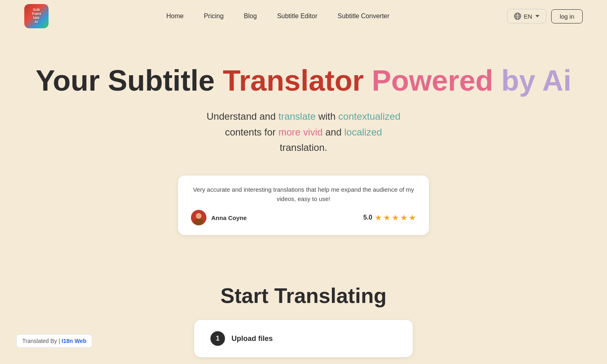 This screenshot has width=607, height=364. What do you see at coordinates (175, 16) in the screenshot?
I see `nav-item-home: Home` at bounding box center [175, 16].